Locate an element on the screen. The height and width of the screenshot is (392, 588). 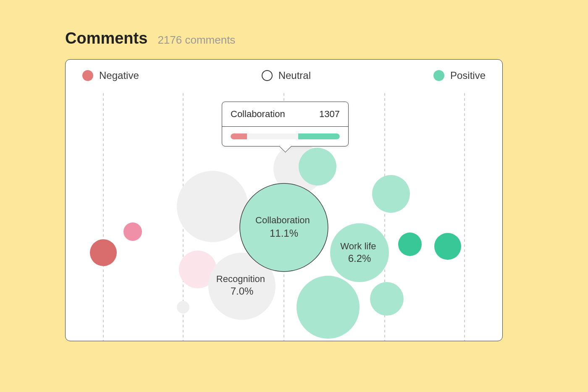
tooltip-count: 1307 is located at coordinates (329, 114).